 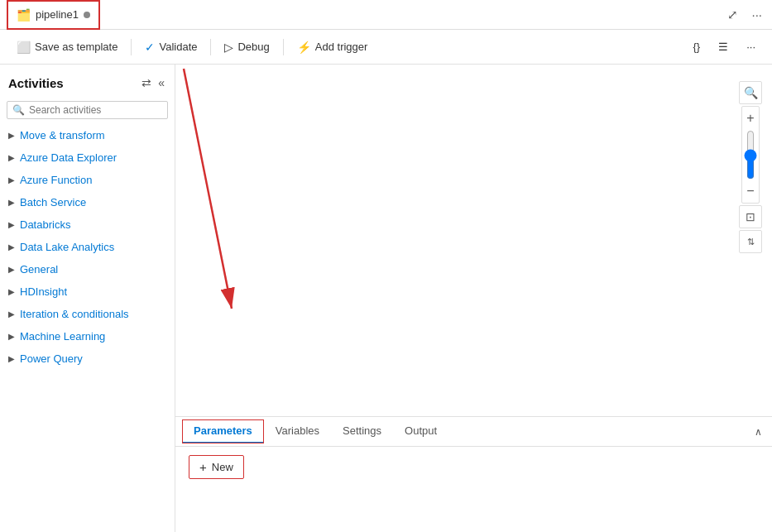 I want to click on sidebar-header-actions: ⇄ «, so click(x=153, y=83).